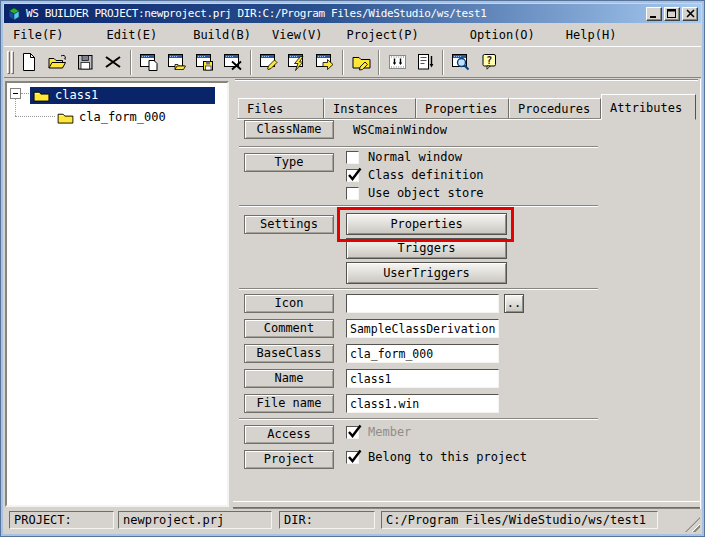 The width and height of the screenshot is (705, 537). What do you see at coordinates (205, 62) in the screenshot?
I see `window-save-button` at bounding box center [205, 62].